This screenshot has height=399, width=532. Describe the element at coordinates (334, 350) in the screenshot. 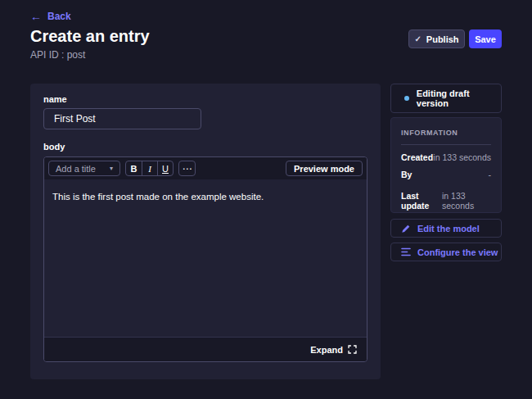

I see `expand-button: Expand` at that location.